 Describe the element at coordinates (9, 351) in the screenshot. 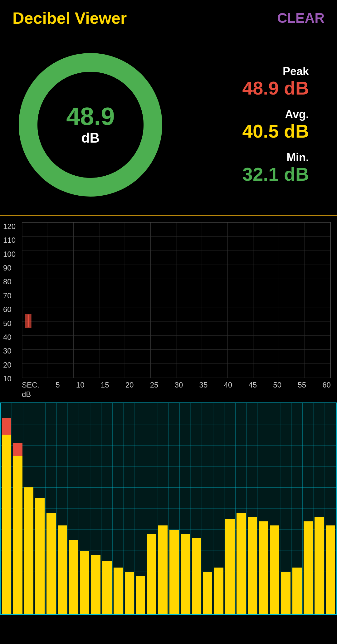

I see `y-label: 30` at that location.